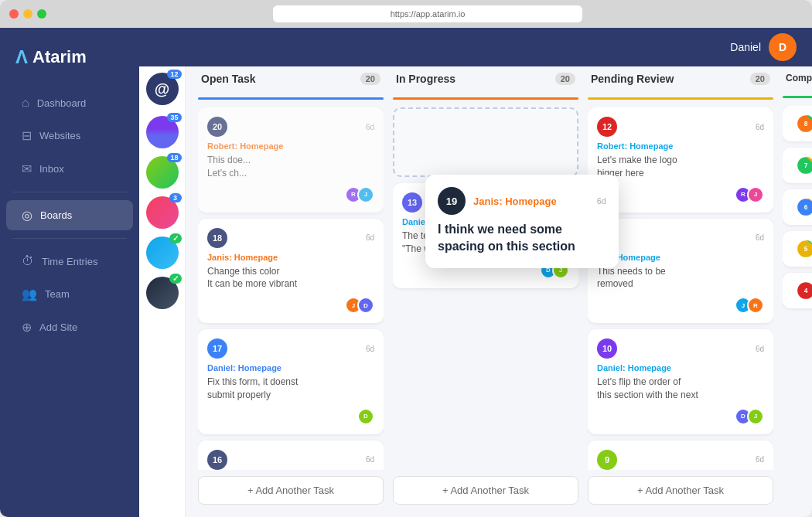 This screenshot has width=812, height=517. Describe the element at coordinates (70, 192) in the screenshot. I see `nav-divider` at that location.